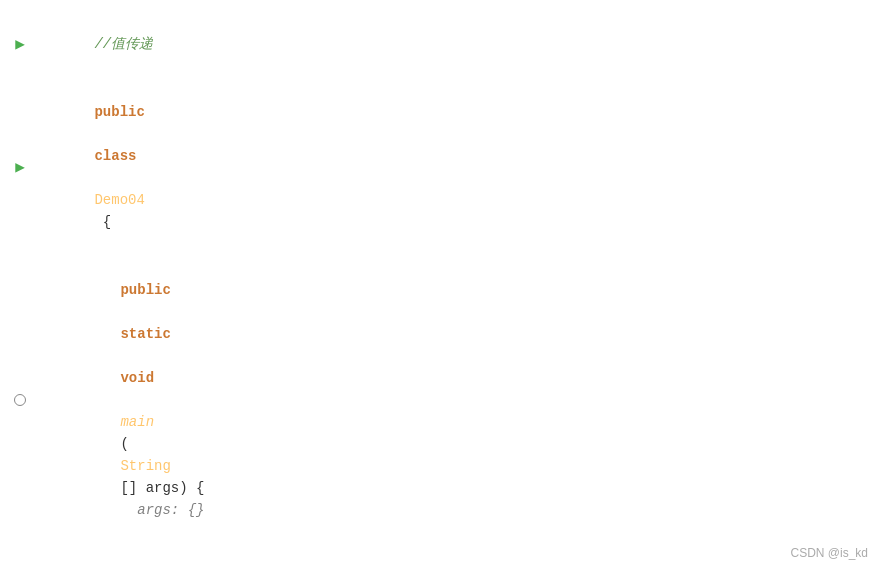 The width and height of the screenshot is (884, 570). I want to click on gutter-1: ▶, so click(20, 44).